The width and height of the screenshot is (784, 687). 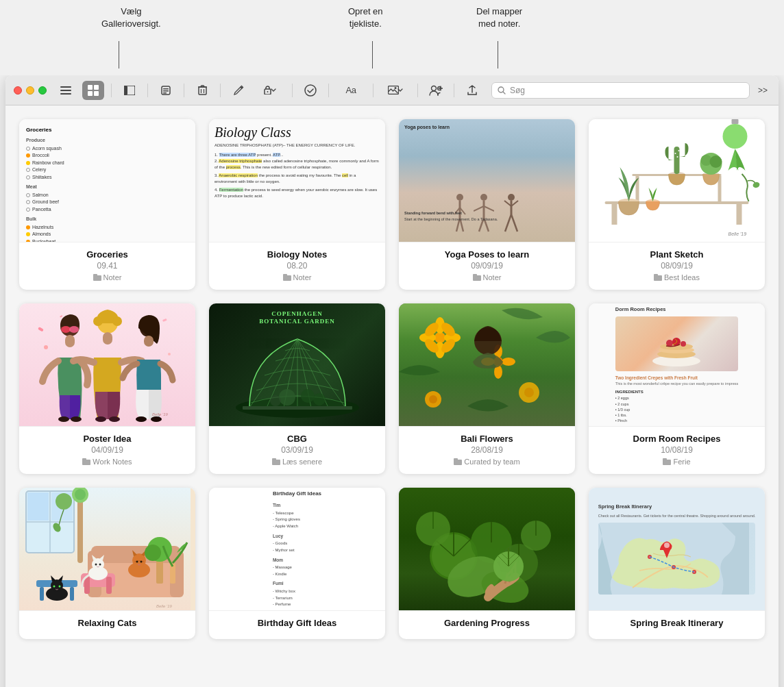 I want to click on close-button, so click(x=18, y=90).